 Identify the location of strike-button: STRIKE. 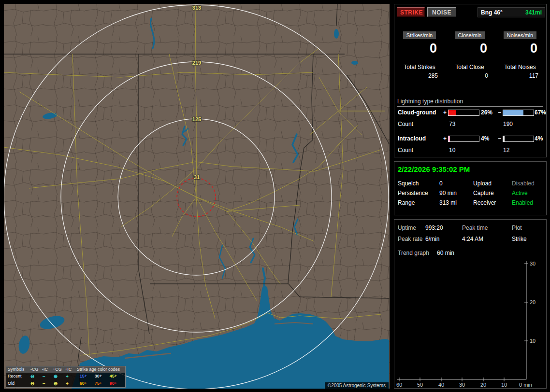
(411, 12).